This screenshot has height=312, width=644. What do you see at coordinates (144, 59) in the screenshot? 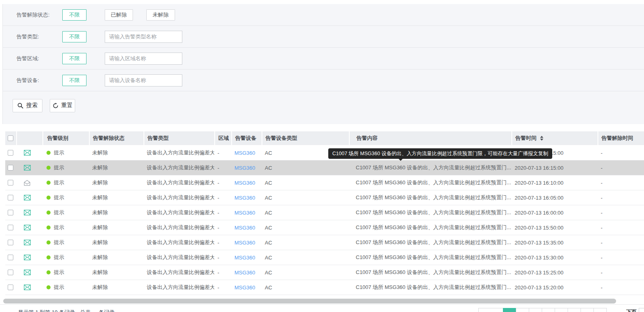
I see `alarm-area-input` at bounding box center [144, 59].